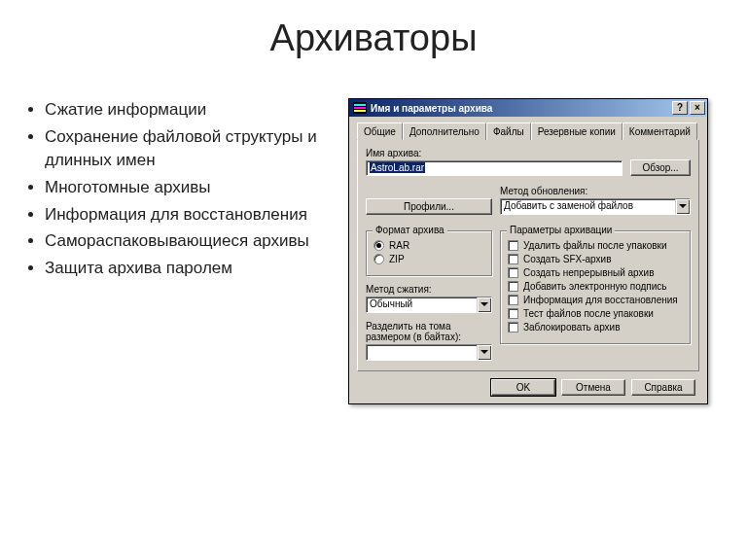 This screenshot has width=747, height=560. I want to click on archive-name-label: Имя архива:, so click(494, 154).